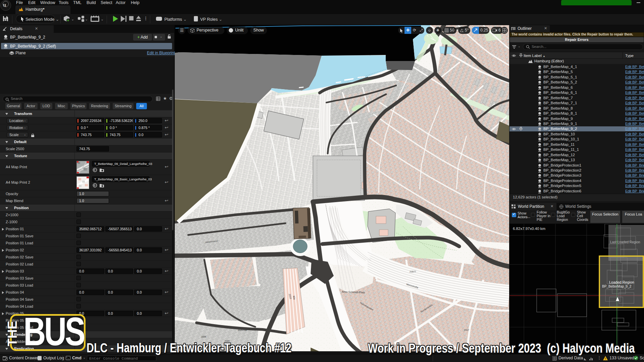  Describe the element at coordinates (243, 330) in the screenshot. I see `svg-text: Burchar` at that location.